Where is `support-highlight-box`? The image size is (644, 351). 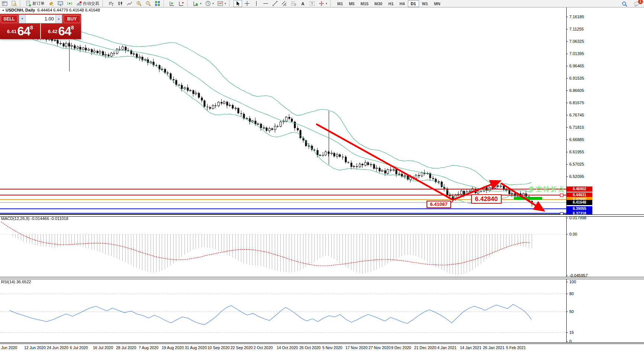 support-highlight-box is located at coordinates (528, 198).